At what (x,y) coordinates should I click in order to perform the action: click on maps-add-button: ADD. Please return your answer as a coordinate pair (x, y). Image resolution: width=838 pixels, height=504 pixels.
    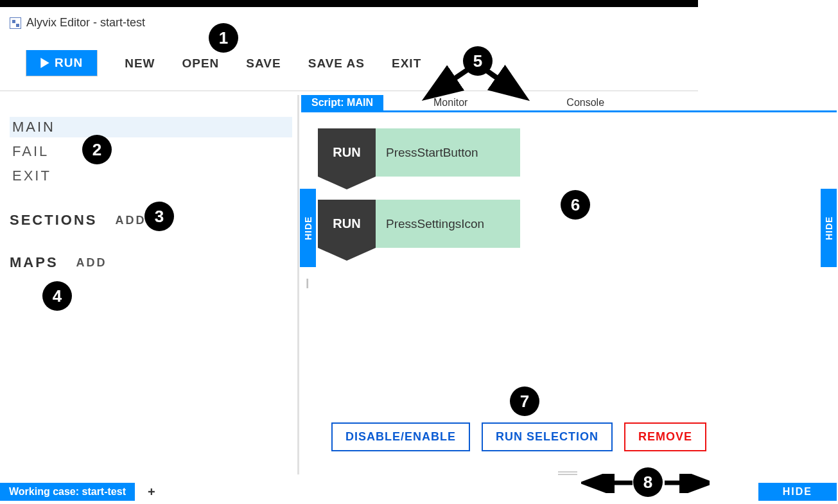
    Looking at the image, I should click on (92, 263).